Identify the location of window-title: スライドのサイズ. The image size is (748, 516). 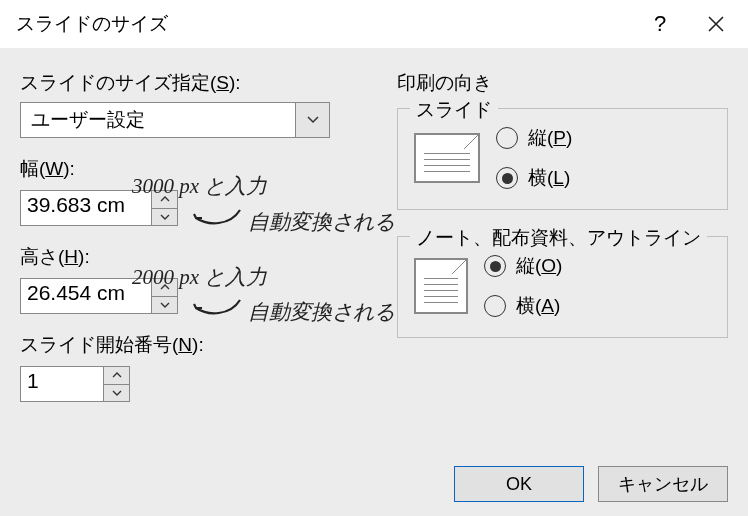
(324, 24).